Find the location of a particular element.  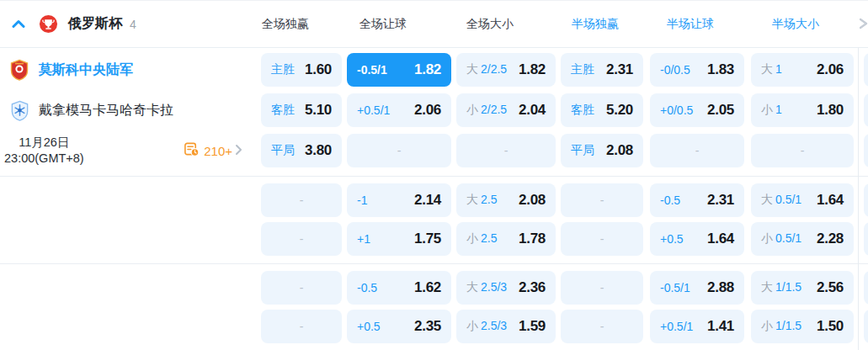

column-header-full-handicap: 全场让球 is located at coordinates (399, 24).